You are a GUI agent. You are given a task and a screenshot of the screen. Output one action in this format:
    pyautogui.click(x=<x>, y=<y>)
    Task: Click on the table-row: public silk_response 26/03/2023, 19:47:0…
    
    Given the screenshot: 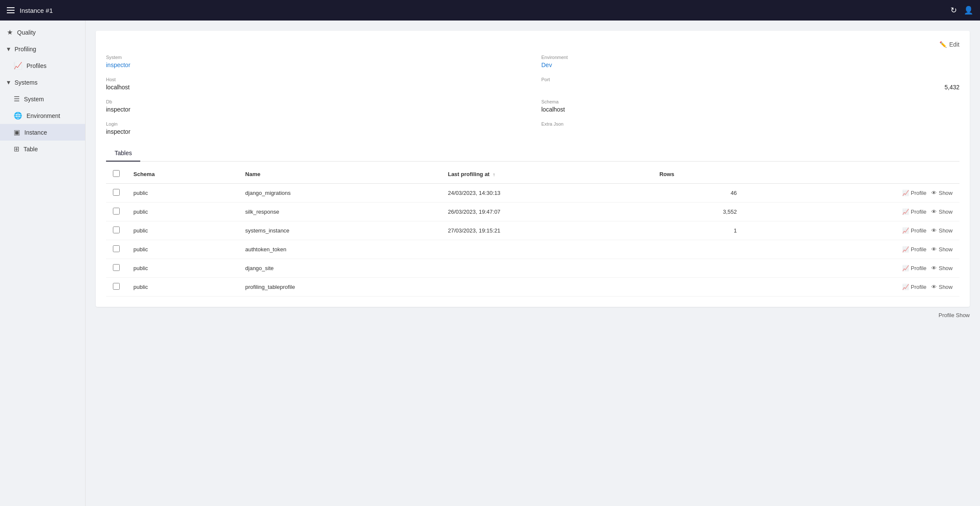 What is the action you would take?
    pyautogui.click(x=533, y=212)
    